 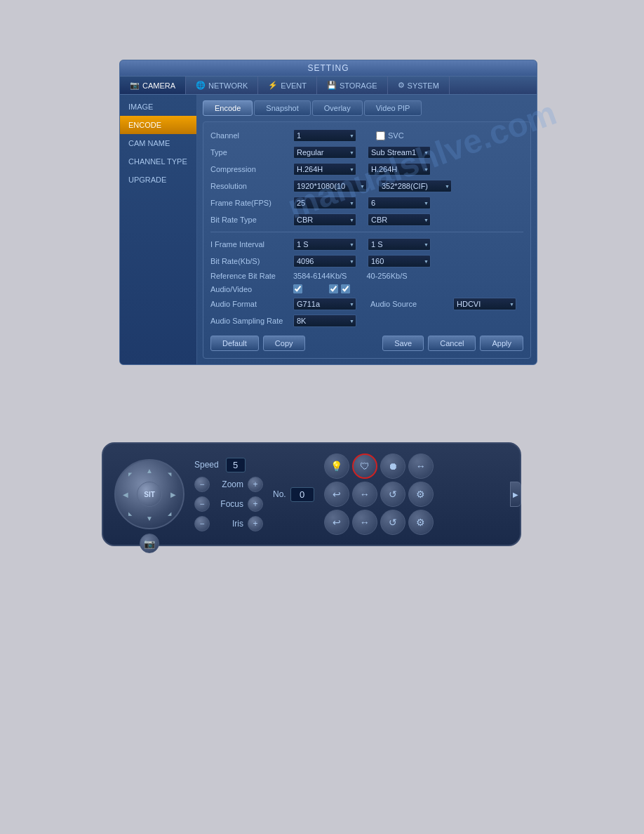 What do you see at coordinates (393, 108) in the screenshot?
I see `tab-video-pip: Video PIP` at bounding box center [393, 108].